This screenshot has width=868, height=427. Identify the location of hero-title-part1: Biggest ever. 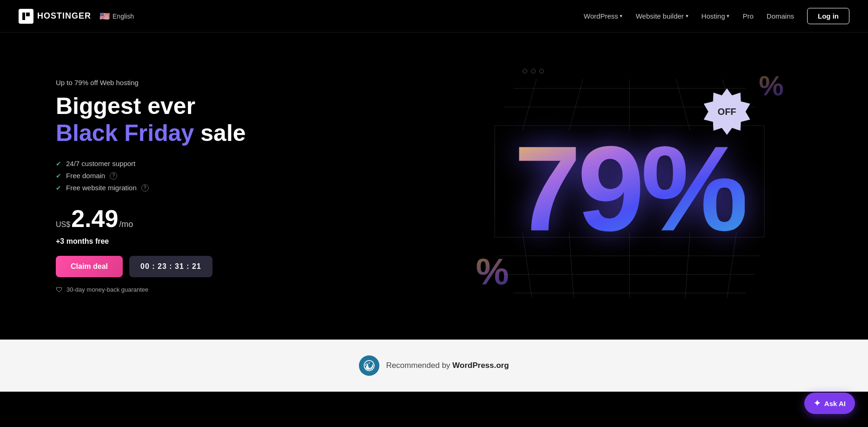
(126, 106).